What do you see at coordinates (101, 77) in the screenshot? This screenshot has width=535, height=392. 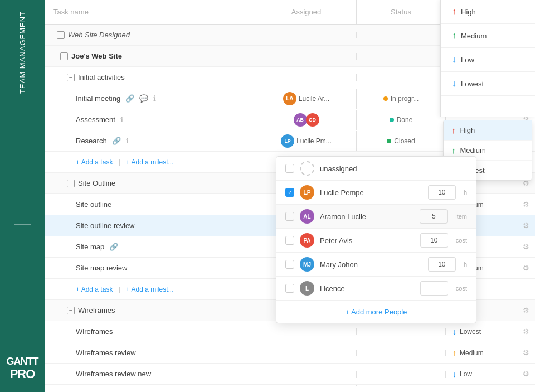 I see `task-name-initial: Initial activities` at bounding box center [101, 77].